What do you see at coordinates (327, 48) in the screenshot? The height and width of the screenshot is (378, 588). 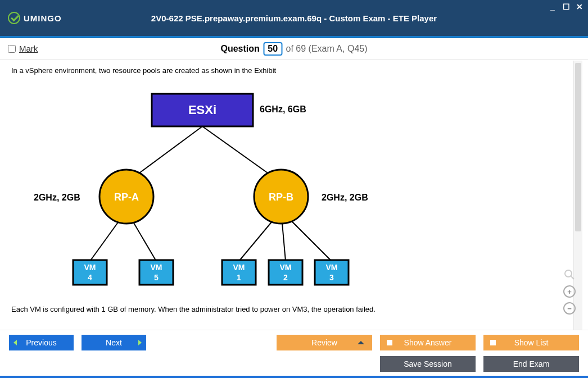 I see `question-suffix: of 69 (Exam A, Q45)` at bounding box center [327, 48].